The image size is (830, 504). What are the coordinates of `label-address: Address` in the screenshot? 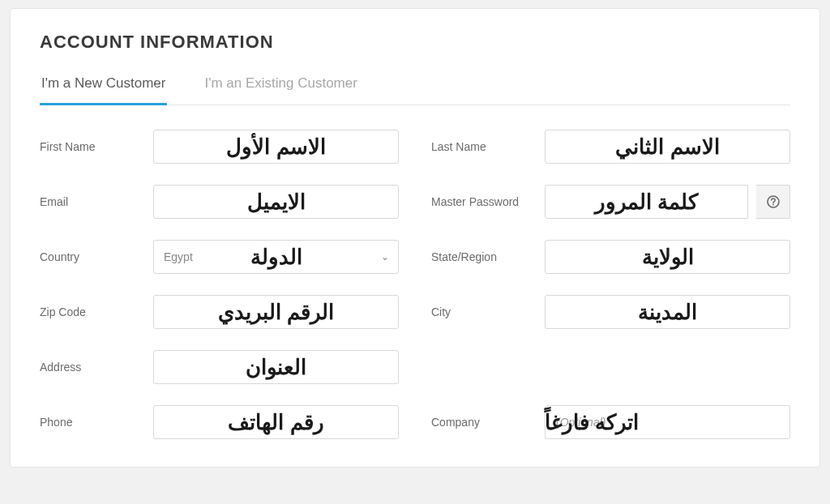 It's located at (92, 367).